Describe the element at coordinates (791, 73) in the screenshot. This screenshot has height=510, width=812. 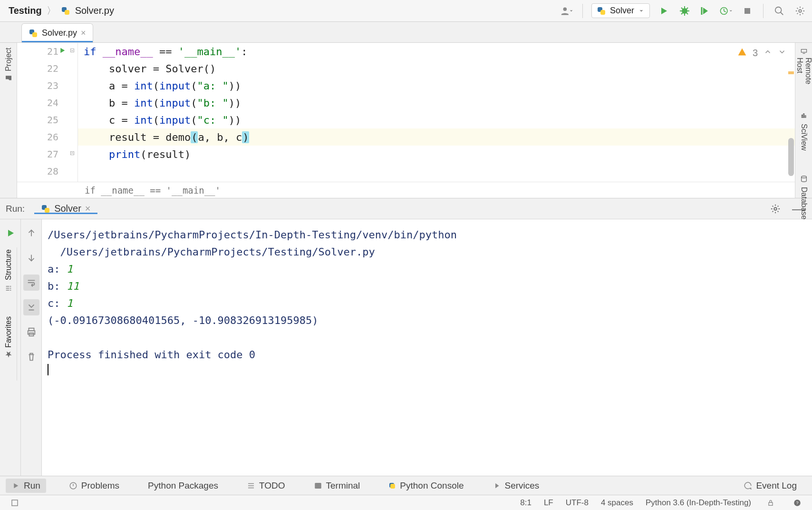
I see `error-stripe-marker` at that location.